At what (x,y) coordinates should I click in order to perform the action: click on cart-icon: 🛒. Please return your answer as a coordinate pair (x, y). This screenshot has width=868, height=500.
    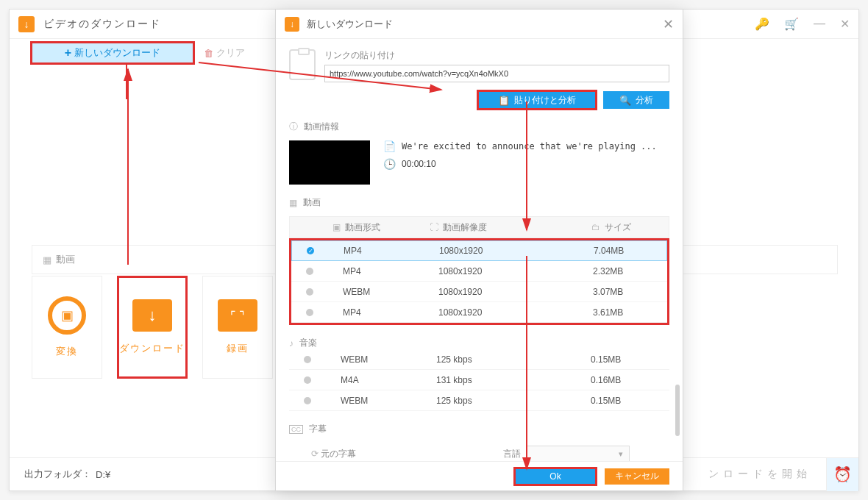
    Looking at the image, I should click on (791, 24).